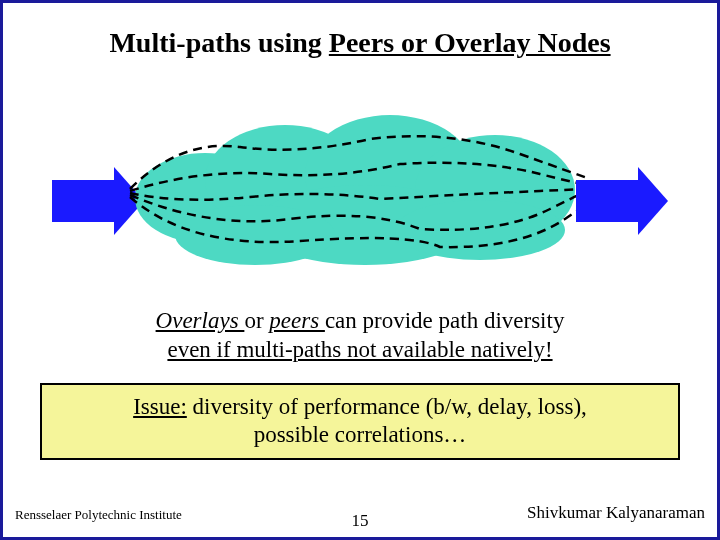 The width and height of the screenshot is (720, 540). I want to click on page-number: 15, so click(360, 521).